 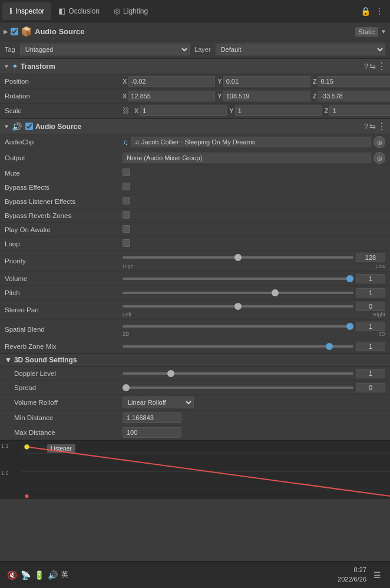 What do you see at coordinates (352, 575) in the screenshot?
I see `taskbar-datetime: 0:27 2022/6/26` at bounding box center [352, 575].